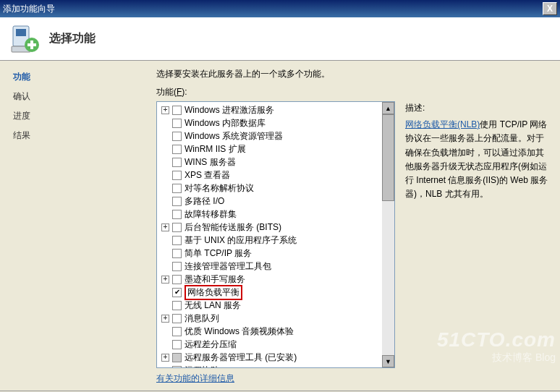 This screenshot has width=560, height=392. Describe the element at coordinates (207, 175) in the screenshot. I see `tree-label: XPS 查看器` at that location.